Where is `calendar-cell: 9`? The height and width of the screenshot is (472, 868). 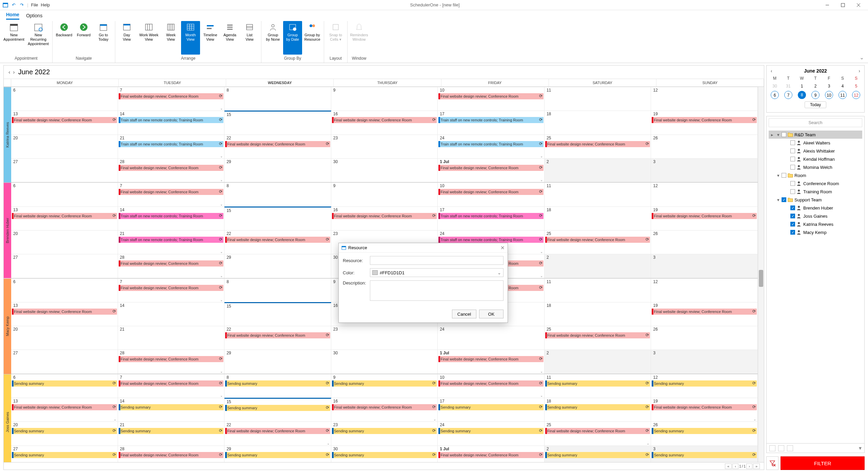 calendar-cell: 9 is located at coordinates (384, 99).